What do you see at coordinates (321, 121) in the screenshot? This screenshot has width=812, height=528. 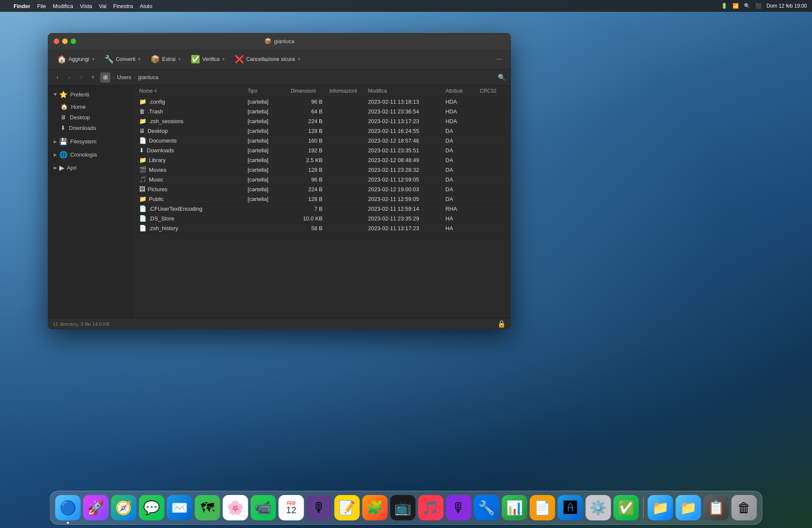 I see `table-row: 📁 .zsh_sessions [cartella] 224 B 2023-02…` at bounding box center [321, 121].